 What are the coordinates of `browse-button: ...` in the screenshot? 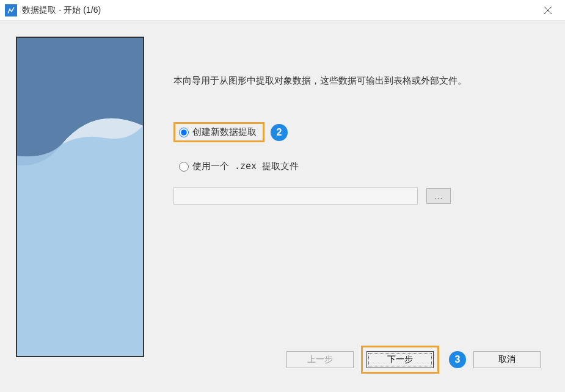 It's located at (439, 196).